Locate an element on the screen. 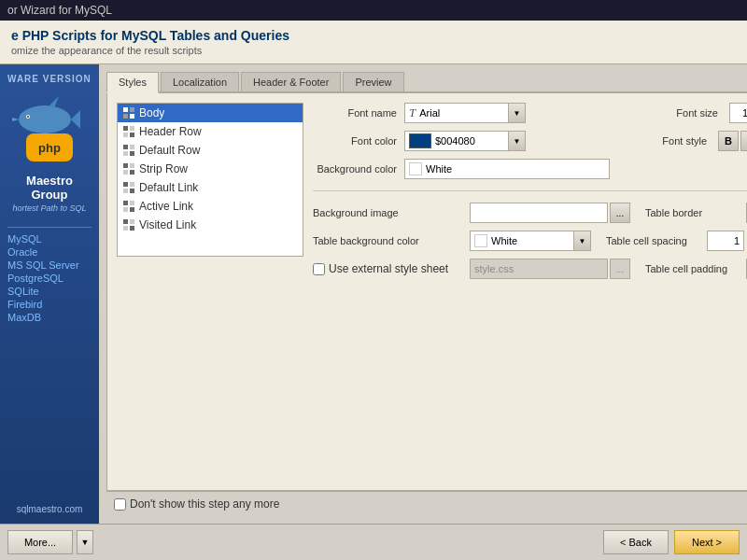  grid-icon-default-link is located at coordinates (129, 188).